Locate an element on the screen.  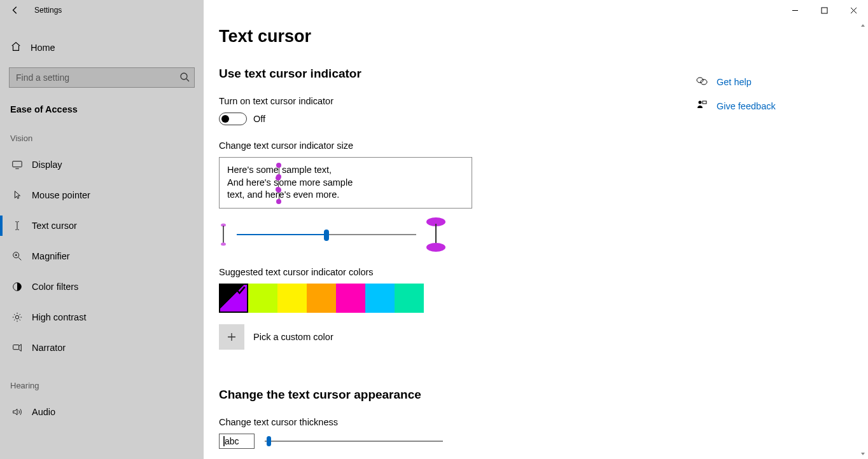
thickness-slider is located at coordinates (354, 441).